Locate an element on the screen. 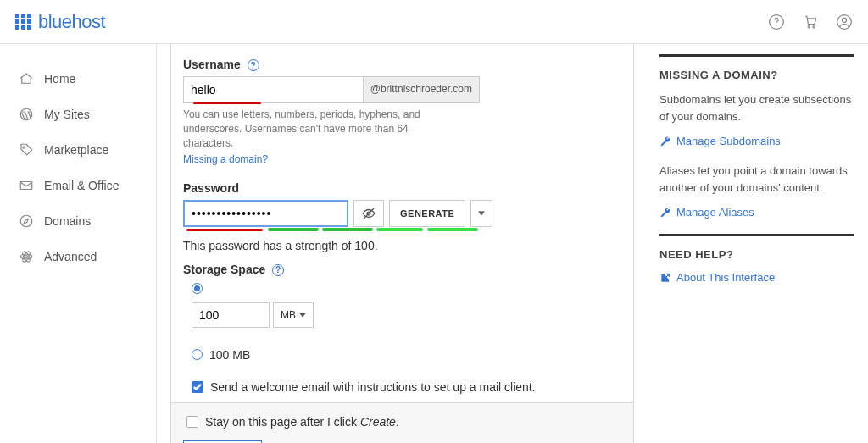 The height and width of the screenshot is (443, 868). toggle-visibility-button is located at coordinates (369, 213).